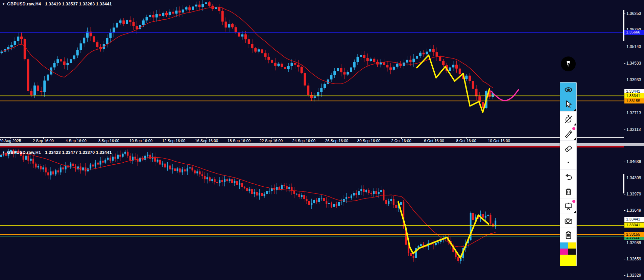  Describe the element at coordinates (568, 119) in the screenshot. I see `timer-off-tool` at that location.